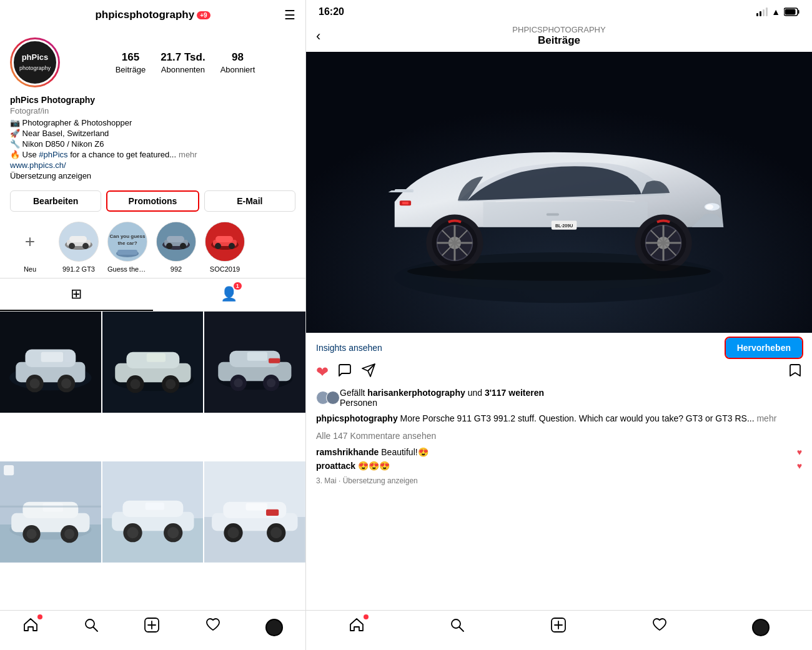 This screenshot has width=812, height=650. What do you see at coordinates (660, 625) in the screenshot?
I see `right-heart-icon` at bounding box center [660, 625].